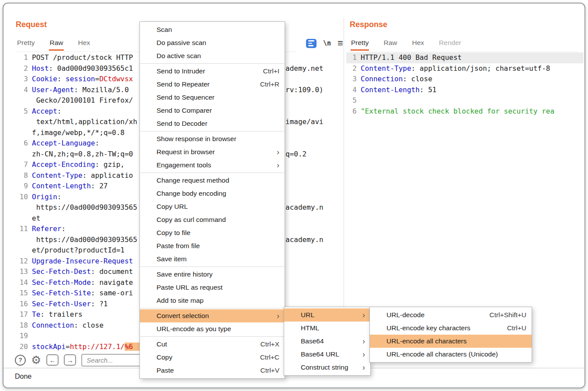 Image resolution: width=588 pixels, height=391 pixels. Describe the element at coordinates (52, 360) in the screenshot. I see `back-arrow-icon: ←` at that location.